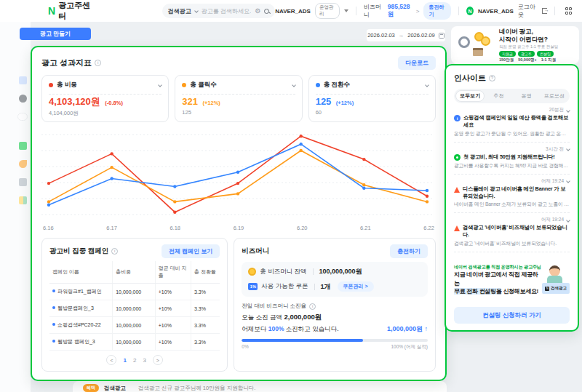  Describe the element at coordinates (326, 287) in the screenshot. I see `coupon-count: 1개` at that location.